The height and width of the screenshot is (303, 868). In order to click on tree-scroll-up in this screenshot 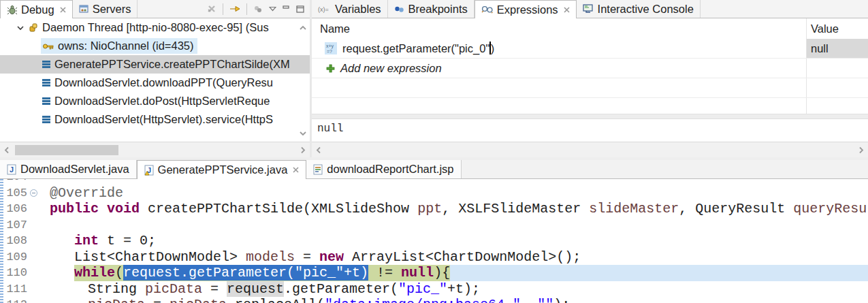, I will do `click(303, 28)`.